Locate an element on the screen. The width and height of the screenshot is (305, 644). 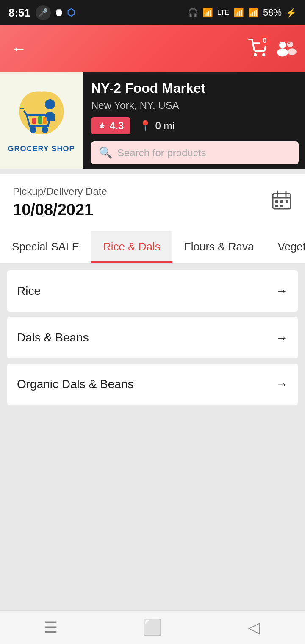
tab-flours-rava: Flours & Rava is located at coordinates (219, 247).